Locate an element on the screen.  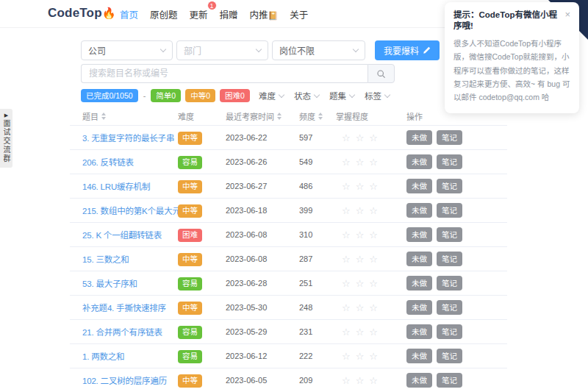
table-row: 215. 数组中的第K个最大元素 中等 2023-06-18 399 ☆☆☆ 未… is located at coordinates (288, 210).